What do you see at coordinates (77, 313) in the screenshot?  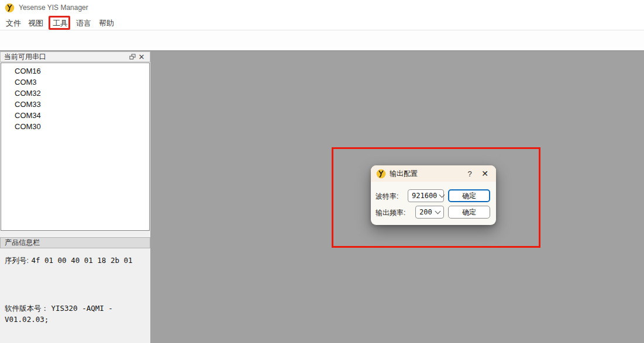 I see `firmware-version-row: 软件版本号： YIS320 -AQMI -V01.02.03;` at bounding box center [77, 313].